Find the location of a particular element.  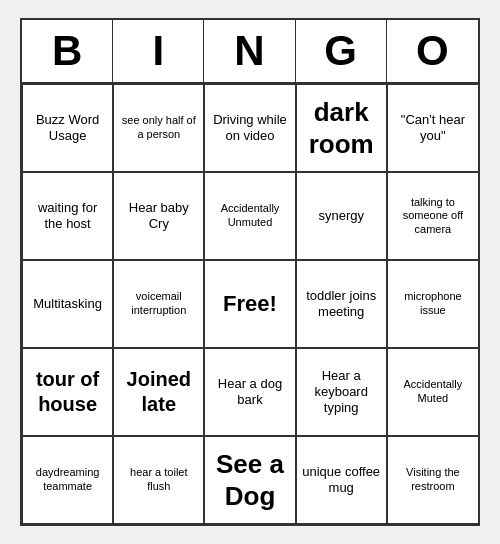

bingo-cell-16: Joined late is located at coordinates (158, 392).